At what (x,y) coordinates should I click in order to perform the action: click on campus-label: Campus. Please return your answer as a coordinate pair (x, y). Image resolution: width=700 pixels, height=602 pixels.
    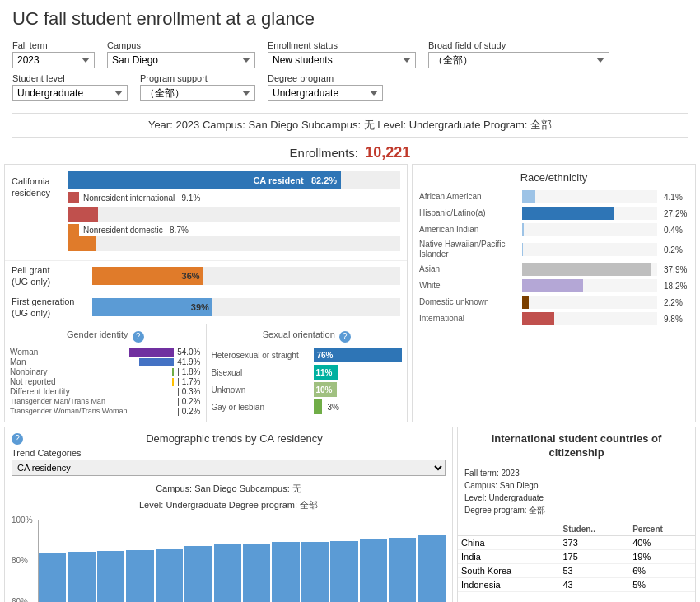
    Looking at the image, I should click on (181, 45).